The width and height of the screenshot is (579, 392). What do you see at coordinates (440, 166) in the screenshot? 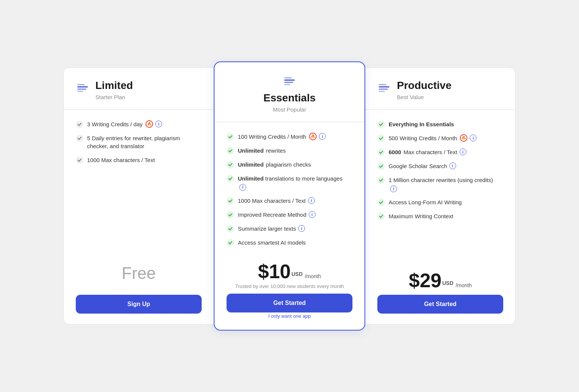
I see `list-item: Google Scholar Search i` at bounding box center [440, 166].